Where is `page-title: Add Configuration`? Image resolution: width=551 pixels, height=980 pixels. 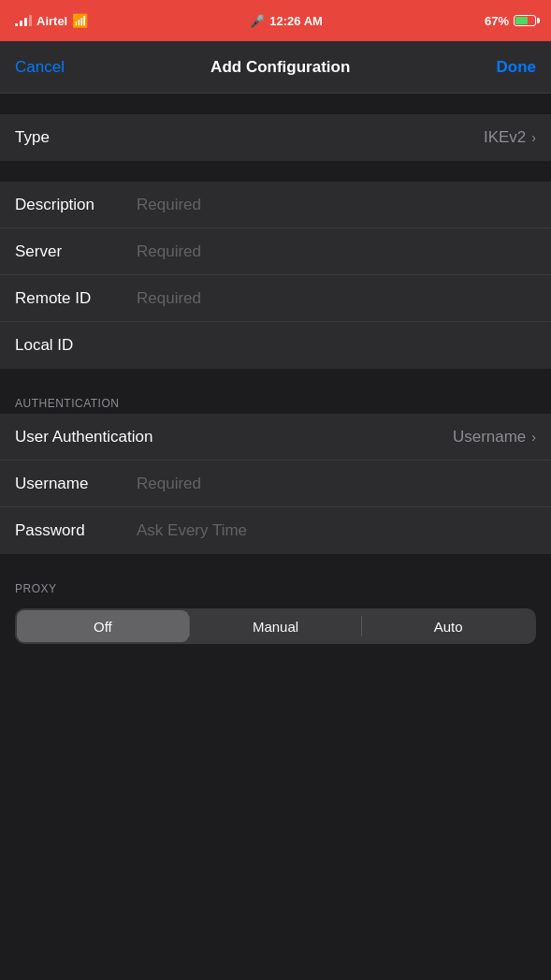
page-title: Add Configuration is located at coordinates (281, 67).